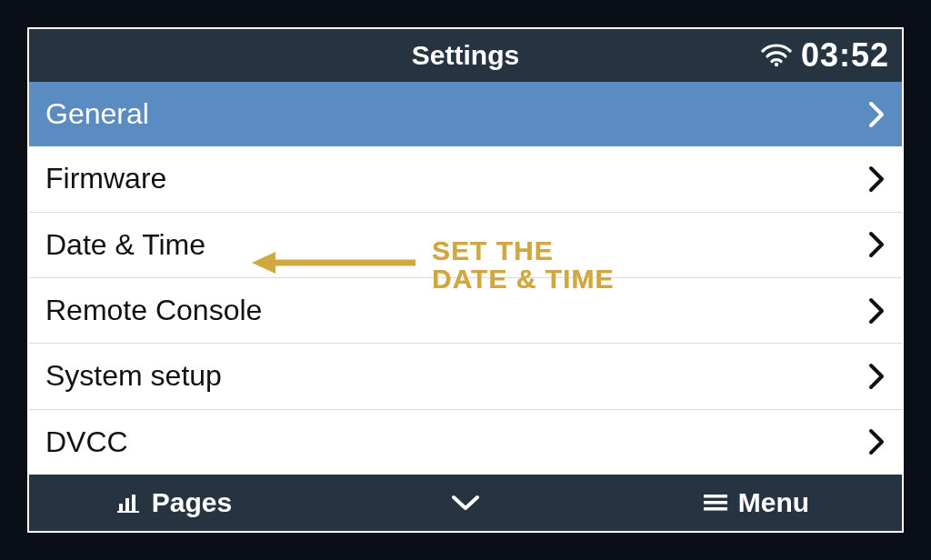  I want to click on row-label: DVCC, so click(87, 442).